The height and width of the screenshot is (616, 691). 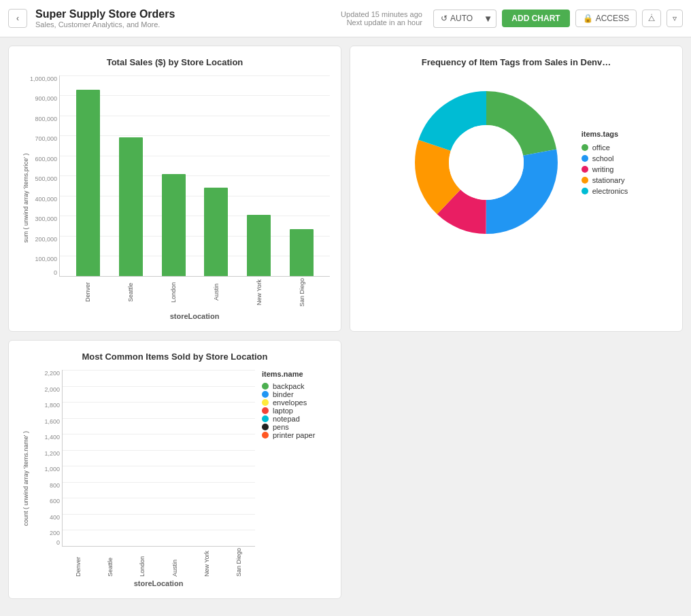 What do you see at coordinates (585, 158) in the screenshot?
I see `legend-dot-school` at bounding box center [585, 158].